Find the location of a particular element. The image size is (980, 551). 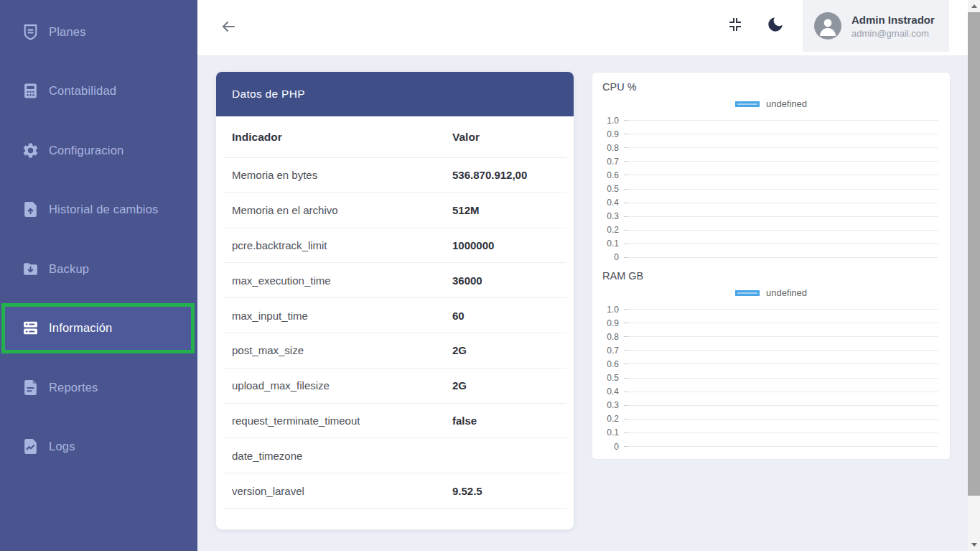

chart-title: CPU % is located at coordinates (776, 87).